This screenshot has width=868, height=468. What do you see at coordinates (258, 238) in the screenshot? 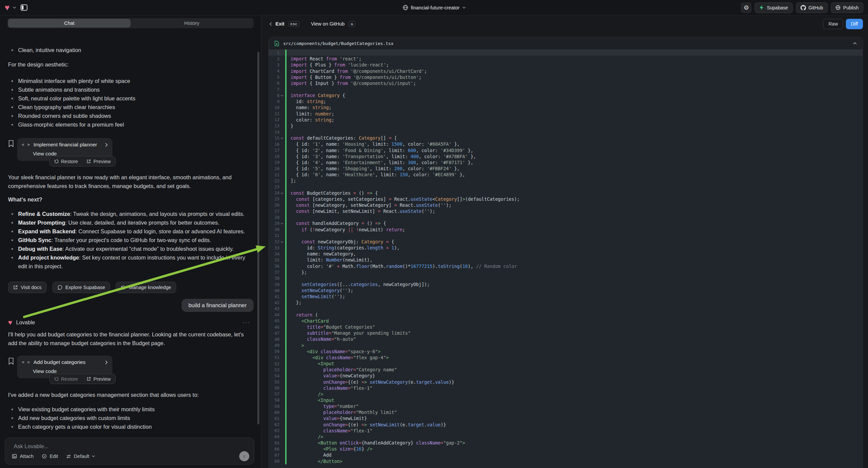
I see `chat-scrollbar` at bounding box center [258, 238].